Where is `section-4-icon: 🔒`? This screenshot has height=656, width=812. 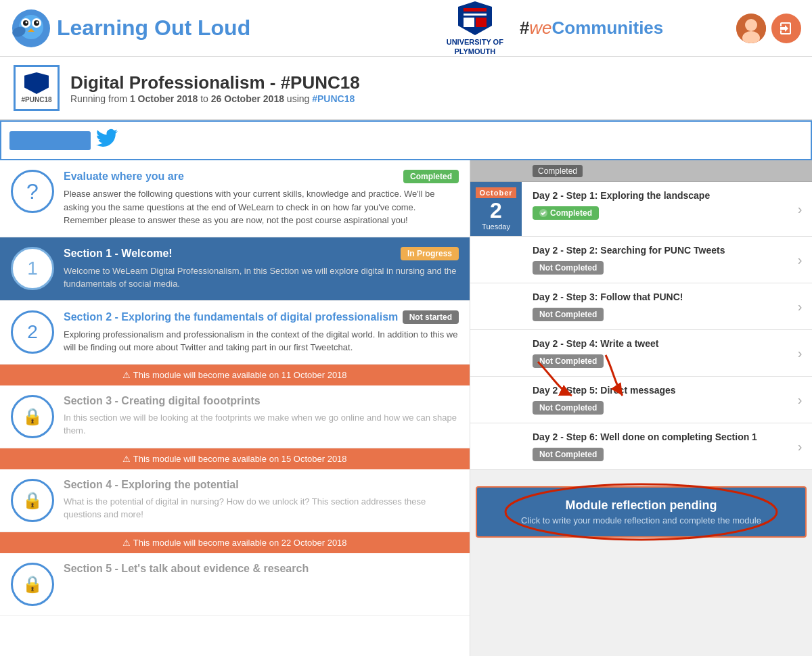 section-4-icon: 🔒 is located at coordinates (32, 500).